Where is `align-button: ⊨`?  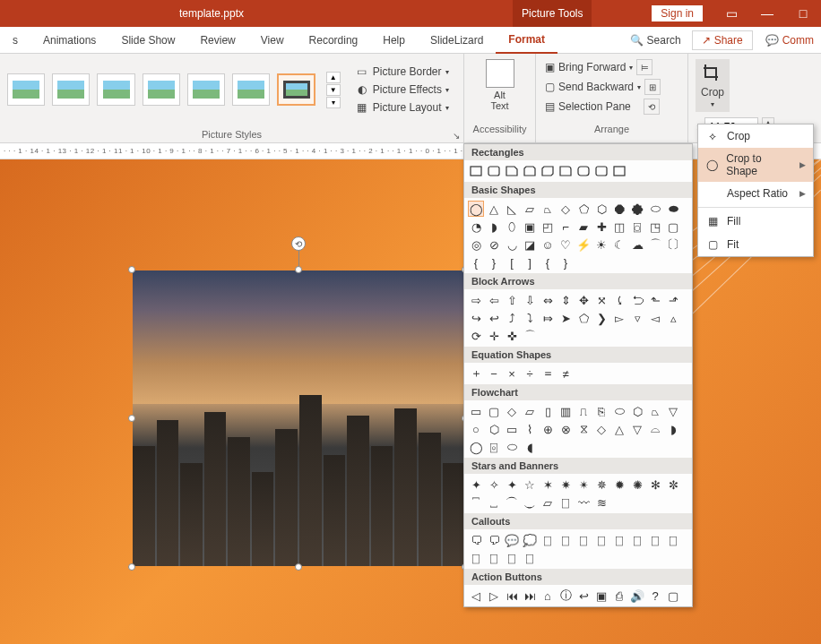
align-button: ⊨ is located at coordinates (644, 67).